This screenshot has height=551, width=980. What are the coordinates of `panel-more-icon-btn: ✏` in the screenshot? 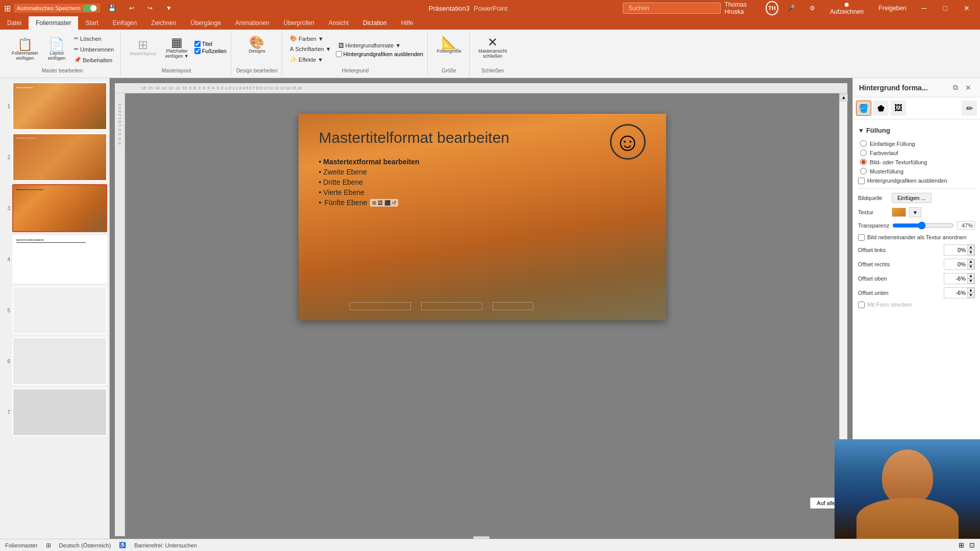 It's located at (969, 108).